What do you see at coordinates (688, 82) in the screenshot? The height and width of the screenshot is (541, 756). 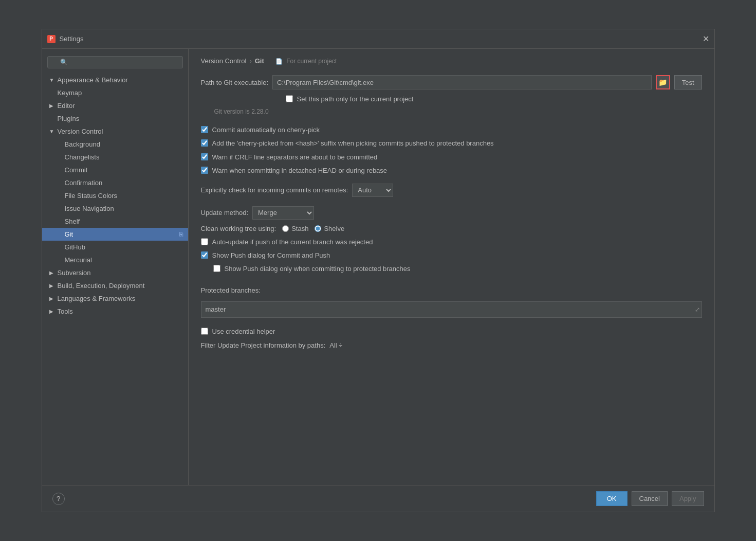 I see `test-button: Test` at bounding box center [688, 82].